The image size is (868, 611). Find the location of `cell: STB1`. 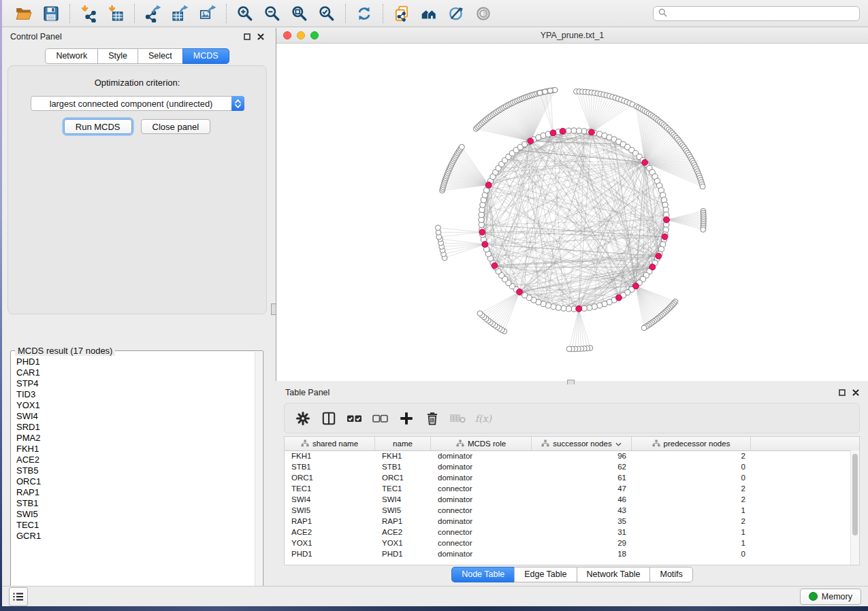

cell: STB1 is located at coordinates (403, 467).